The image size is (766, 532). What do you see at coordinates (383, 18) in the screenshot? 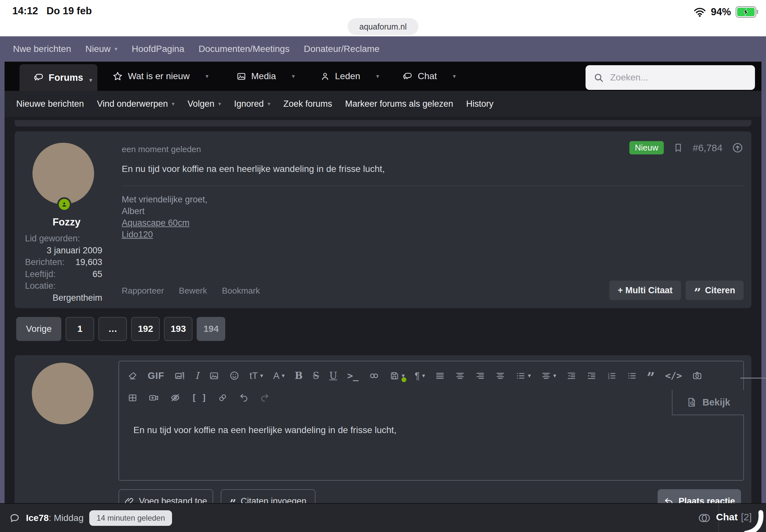
I see `status-bar: 14:12 Do 19 feb aquaforum.nl 94%` at bounding box center [383, 18].